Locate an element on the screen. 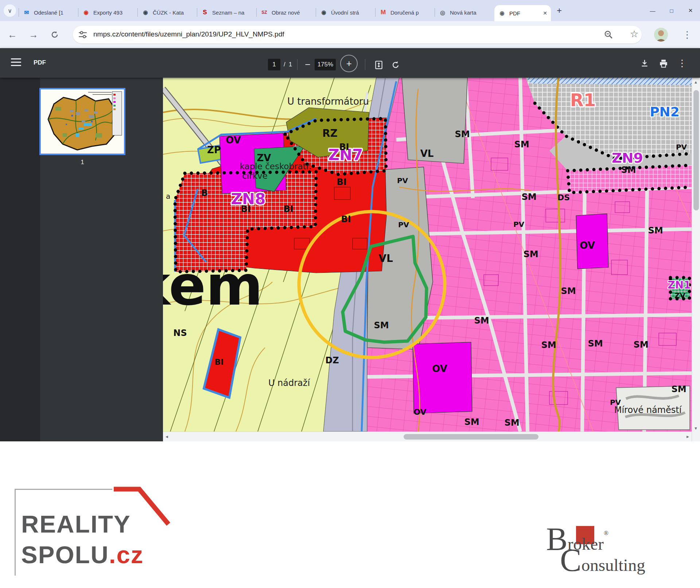  url-input: nmps.cz/content/files/uzemni_plan/2019/U… is located at coordinates (357, 35).